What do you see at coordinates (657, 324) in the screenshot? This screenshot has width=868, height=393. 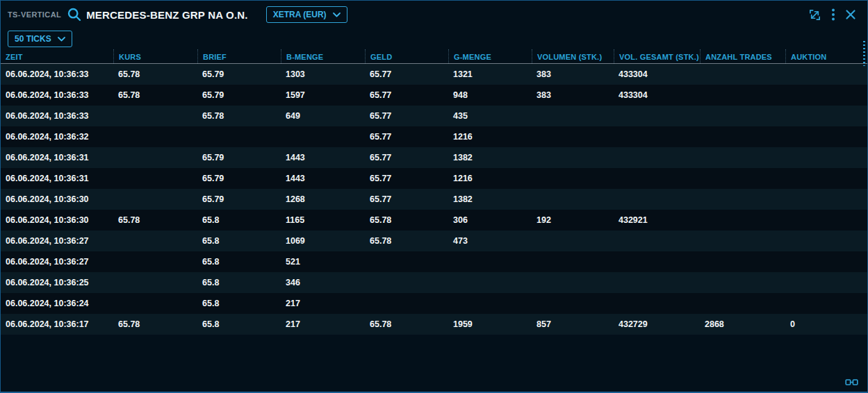 I see `cell-vol_gesamt_stk: 432729` at bounding box center [657, 324].